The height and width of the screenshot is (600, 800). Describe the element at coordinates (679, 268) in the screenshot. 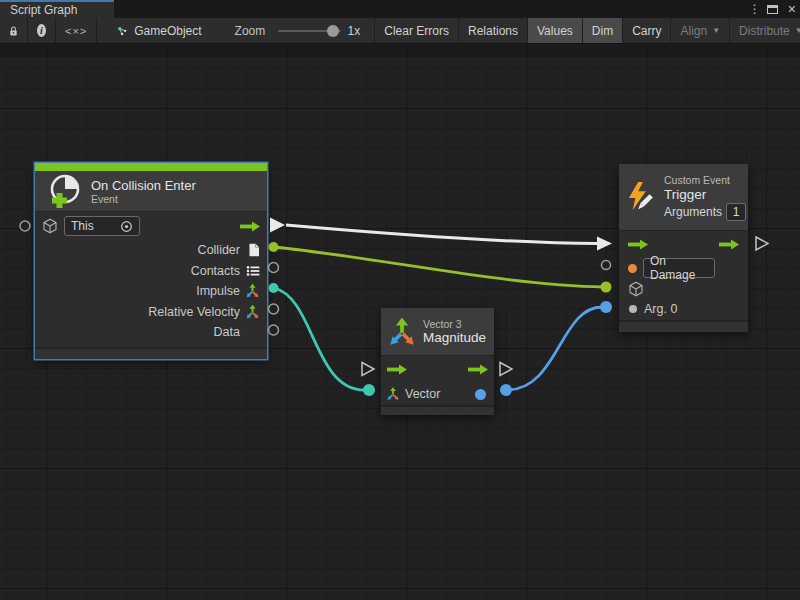

I see `event-name-field: On Damage` at that location.